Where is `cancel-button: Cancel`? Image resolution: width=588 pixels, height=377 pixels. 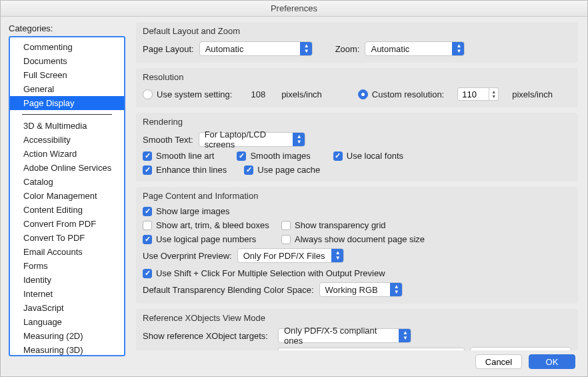 cancel-button: Cancel is located at coordinates (499, 362).